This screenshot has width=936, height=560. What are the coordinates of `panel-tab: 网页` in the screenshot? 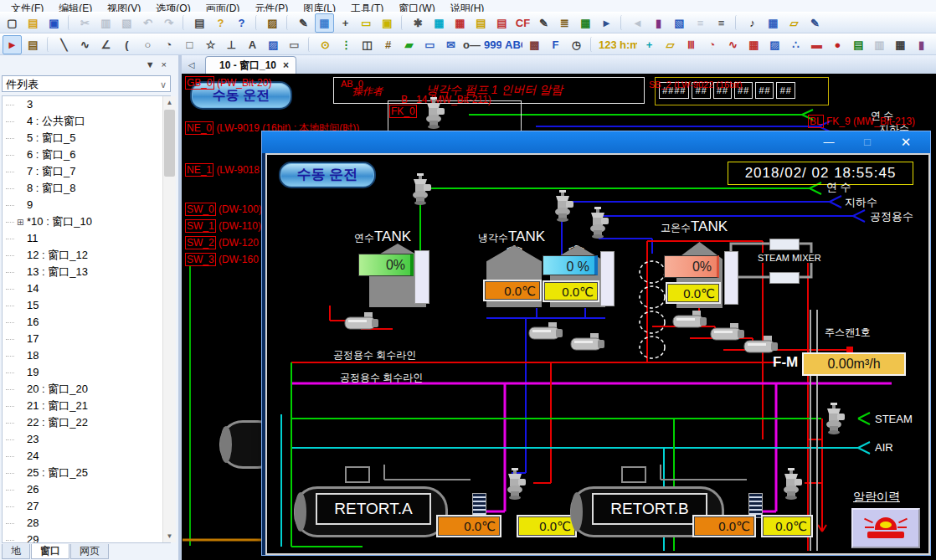 It's located at (90, 552).